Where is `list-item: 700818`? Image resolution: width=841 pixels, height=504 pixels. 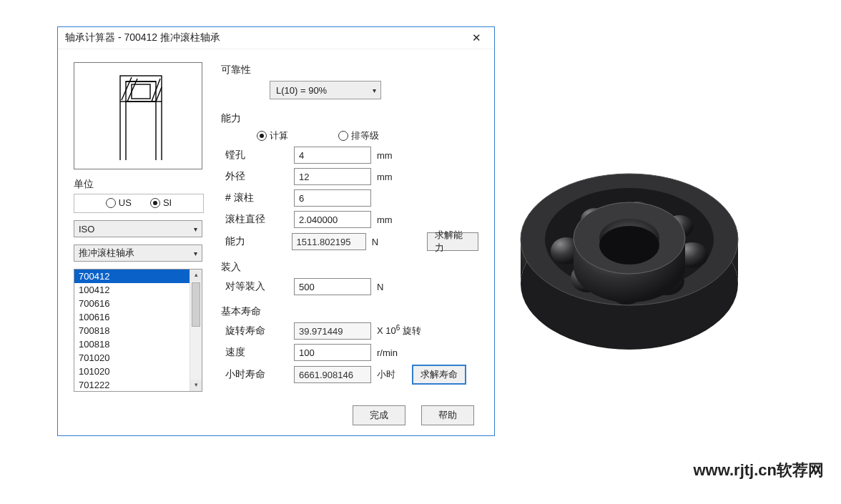 list-item: 700818 is located at coordinates (132, 330).